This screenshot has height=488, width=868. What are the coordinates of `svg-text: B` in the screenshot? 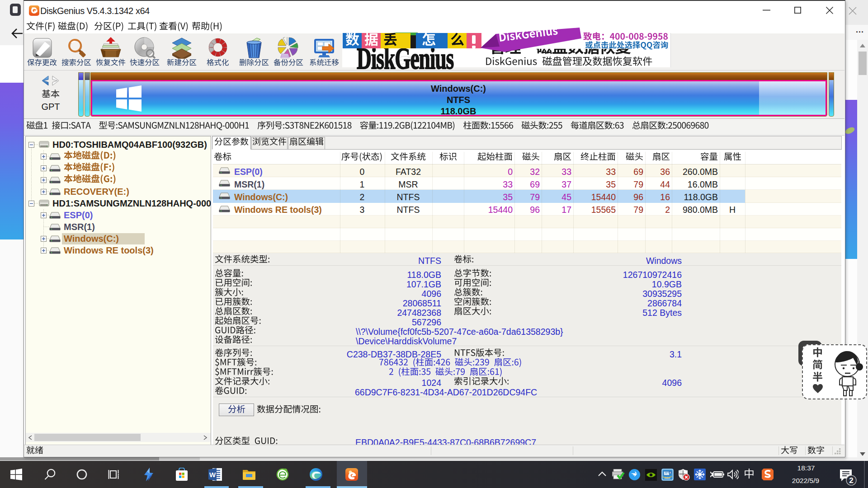 It's located at (670, 473).